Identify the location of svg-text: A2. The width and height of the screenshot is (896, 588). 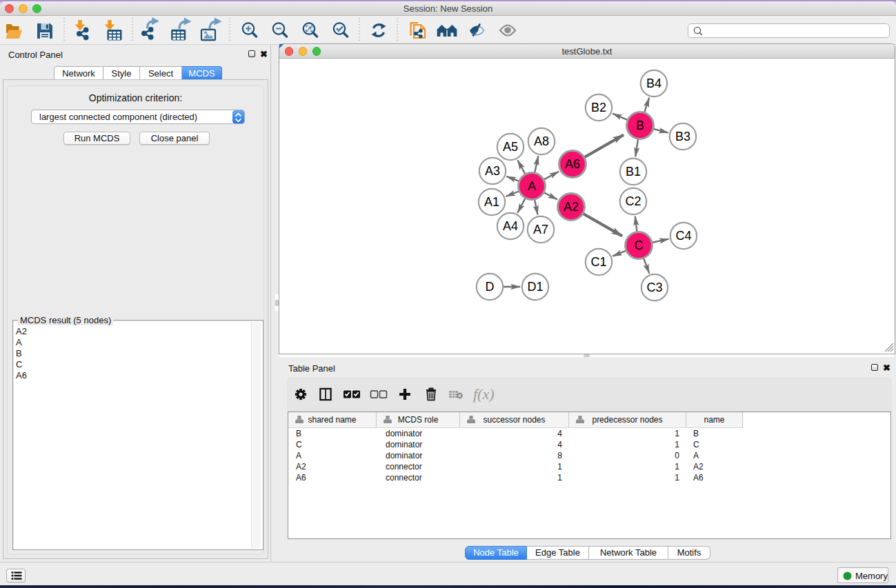
(571, 207).